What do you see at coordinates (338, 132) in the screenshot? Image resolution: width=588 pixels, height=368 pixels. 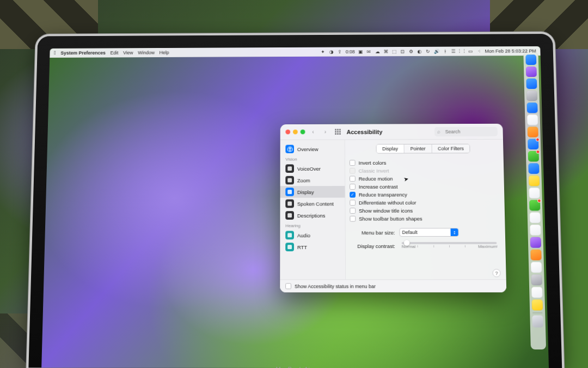 I see `show-all-button` at bounding box center [338, 132].